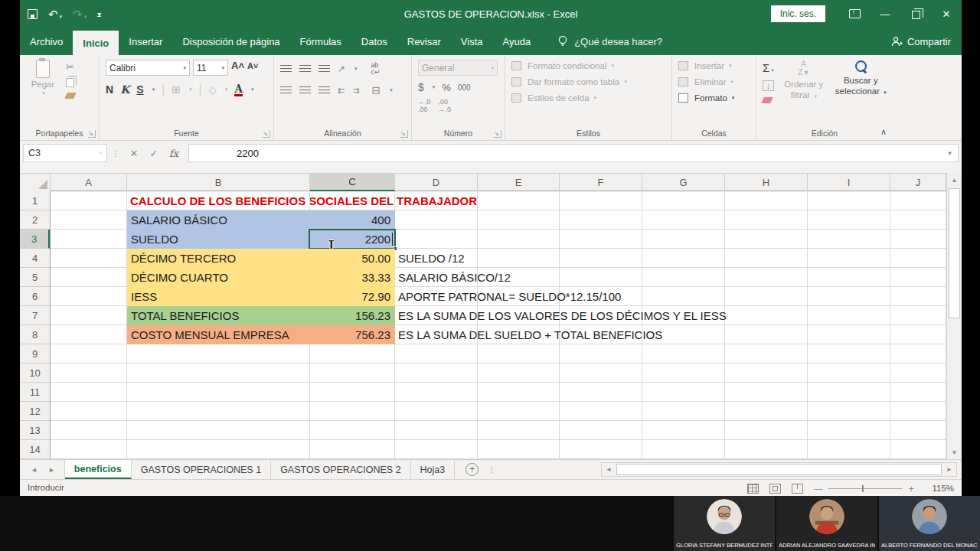 The image size is (980, 551). I want to click on increase-indent-icon: ⇉, so click(355, 90).